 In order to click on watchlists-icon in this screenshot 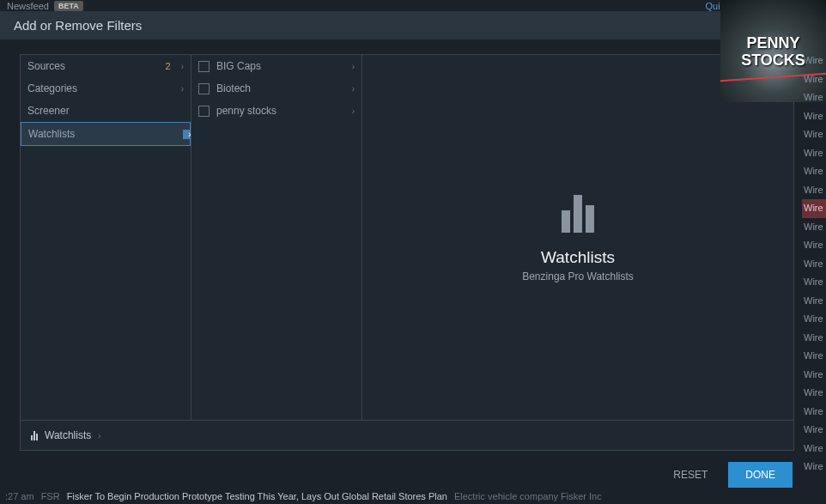, I will do `click(578, 213)`.